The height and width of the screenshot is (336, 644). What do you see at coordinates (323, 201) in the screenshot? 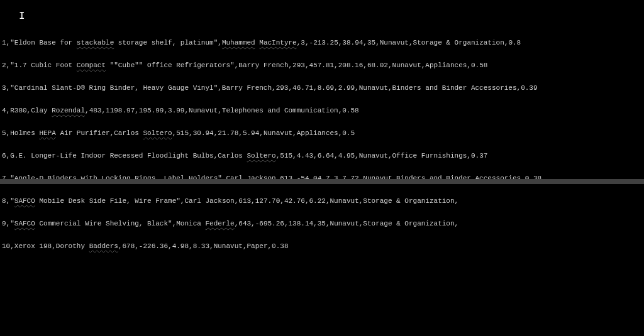
I see `csv-line: 8,"SAFCO Mobile Desk Side File, Wire Fra…` at bounding box center [323, 201].